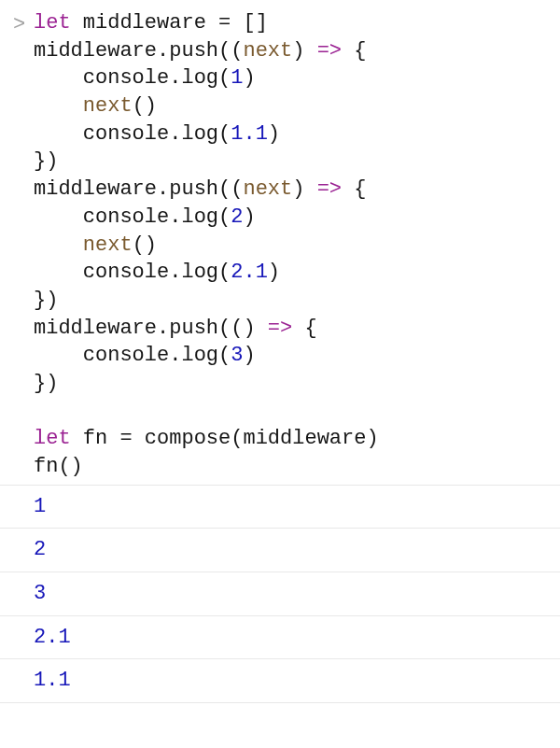 The image size is (560, 748). Describe the element at coordinates (58, 467) in the screenshot. I see `code-line: fn()` at that location.